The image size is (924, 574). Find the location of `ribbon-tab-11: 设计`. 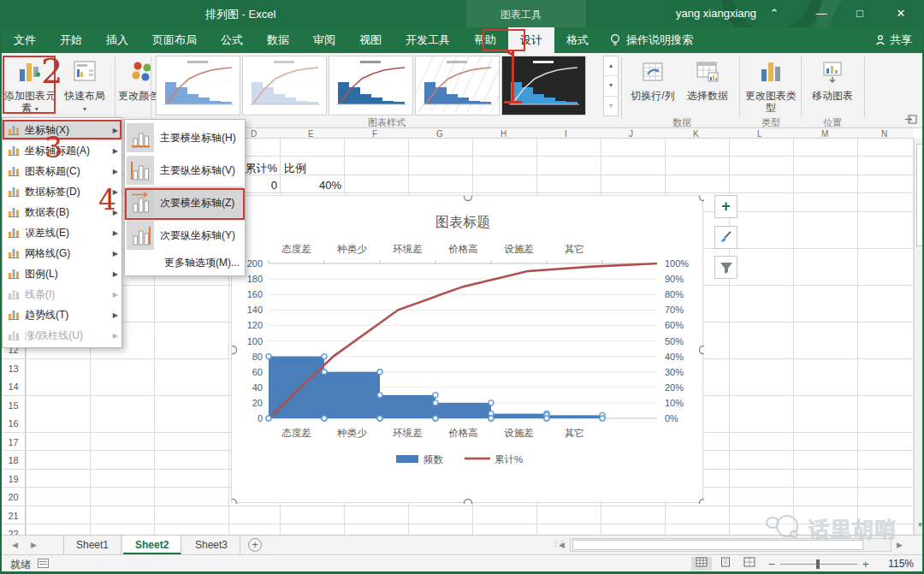

ribbon-tab-11: 设计 is located at coordinates (531, 40).